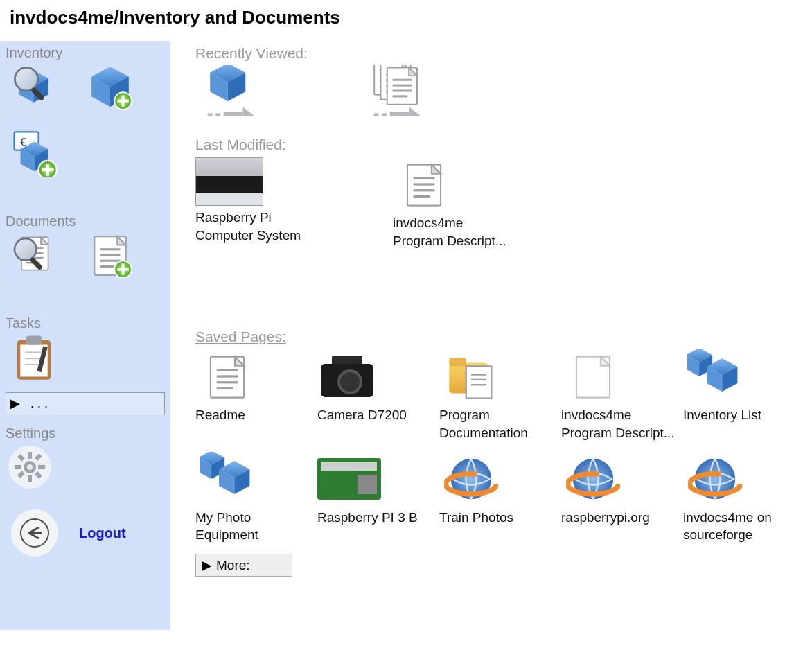  I want to click on saved-pages-heading: Saved Pages:, so click(500, 339).